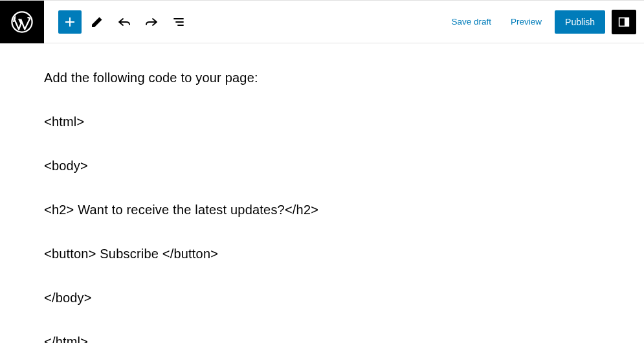 Image resolution: width=644 pixels, height=343 pixels. What do you see at coordinates (344, 298) in the screenshot?
I see `editor-paragraph: </body>` at bounding box center [344, 298].